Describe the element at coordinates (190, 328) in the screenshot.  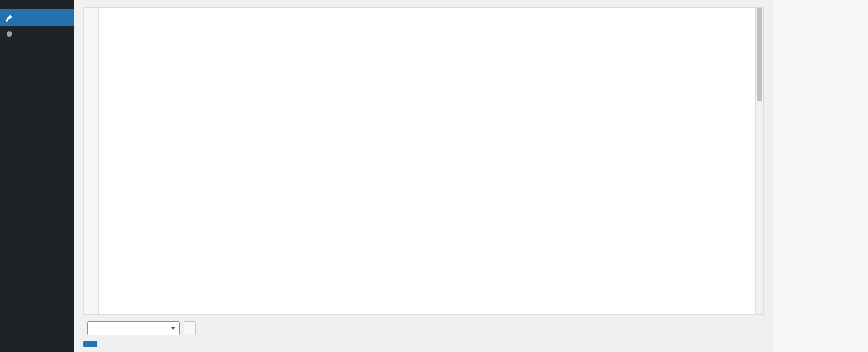
I see `lookup-button` at that location.